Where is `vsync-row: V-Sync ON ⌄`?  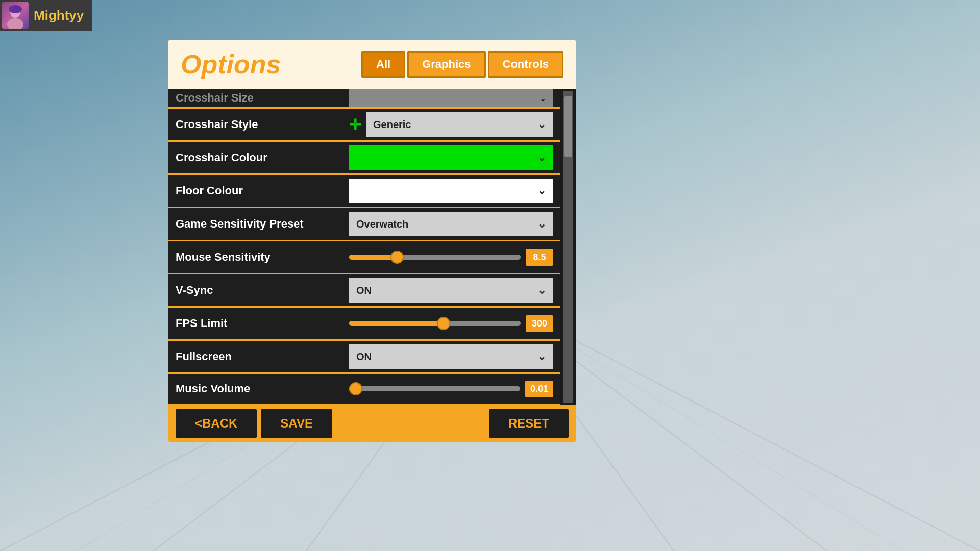 vsync-row: V-Sync ON ⌄ is located at coordinates (364, 290).